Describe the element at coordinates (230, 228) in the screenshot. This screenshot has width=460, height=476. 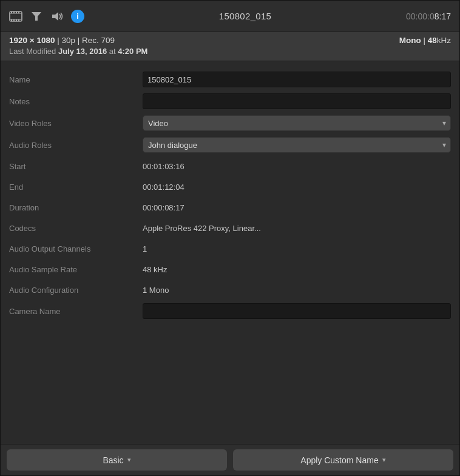
I see `prop-row-codecs: CodecsApple ProRes 422 Proxy, Linear...` at that location.